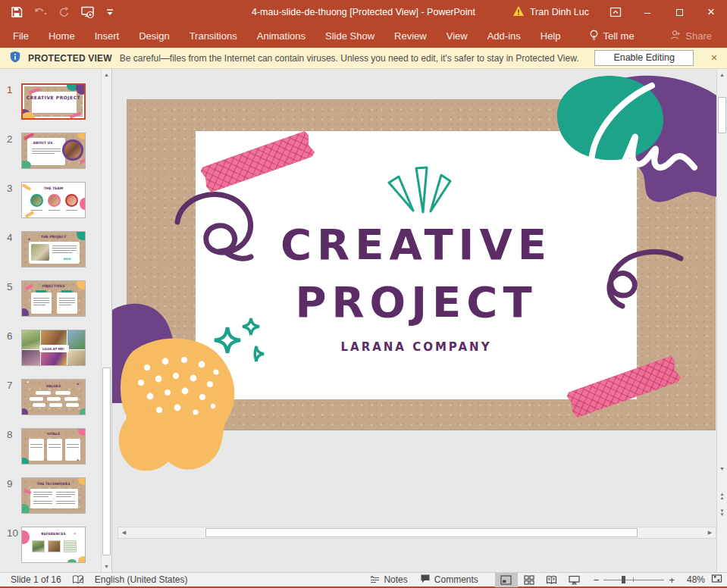 The image size is (727, 588). I want to click on slide-thumbnail-9: THE TECHNIQUES, so click(53, 496).